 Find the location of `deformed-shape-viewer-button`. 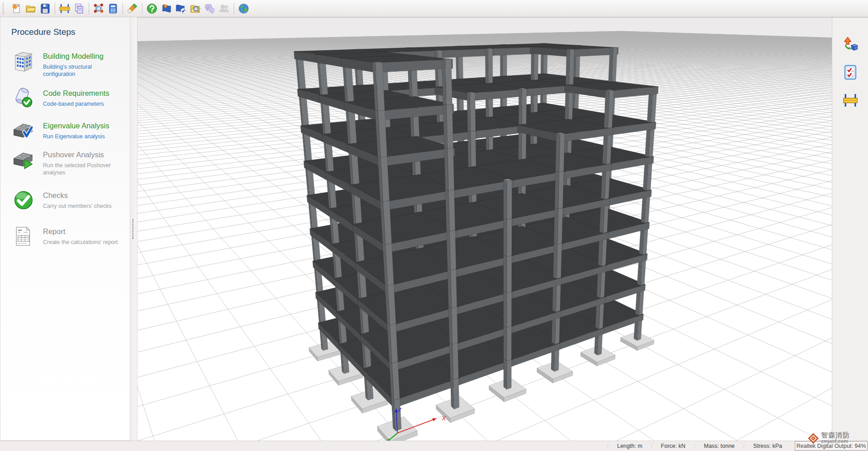

deformed-shape-viewer-button is located at coordinates (850, 45).